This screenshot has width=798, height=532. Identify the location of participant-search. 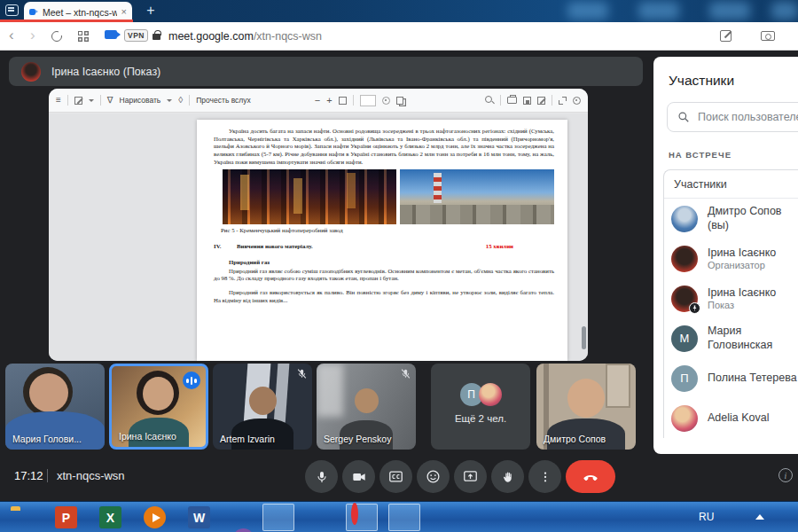
(732, 117).